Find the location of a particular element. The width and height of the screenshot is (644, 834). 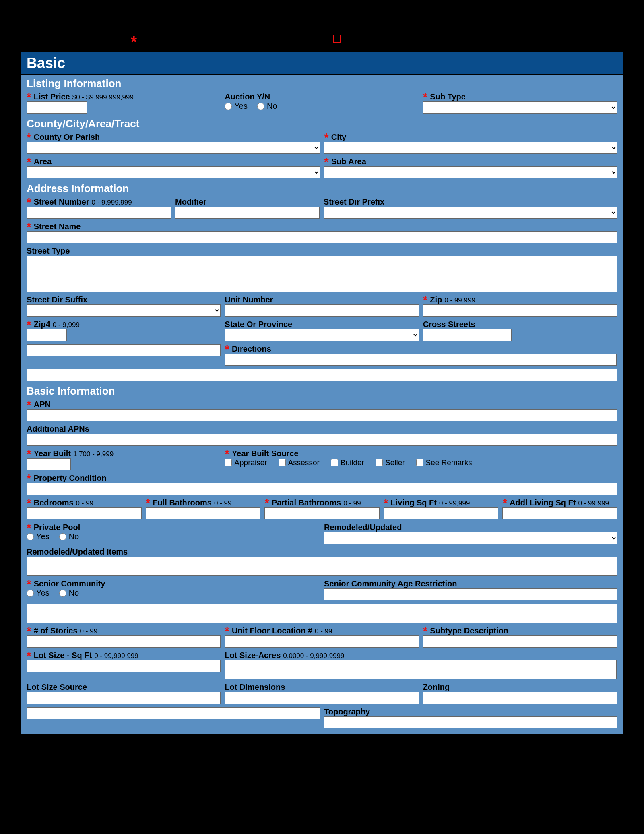

label-auction-yn: Auction Y/N is located at coordinates (247, 97).